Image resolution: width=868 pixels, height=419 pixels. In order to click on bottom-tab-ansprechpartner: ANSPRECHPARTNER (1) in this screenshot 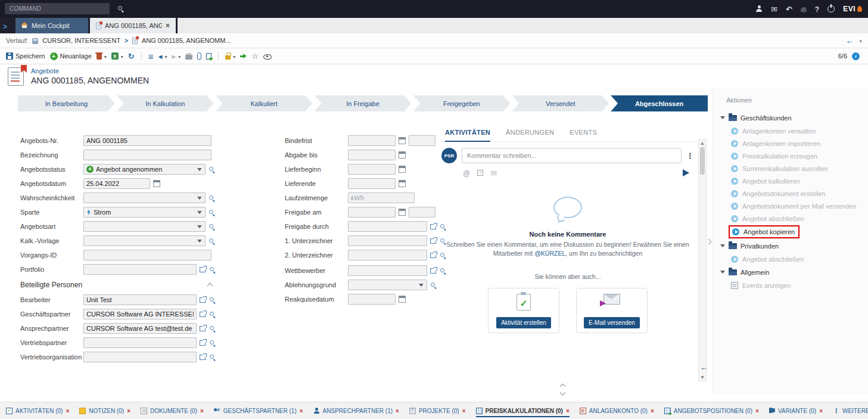, I will do `click(356, 411)`.